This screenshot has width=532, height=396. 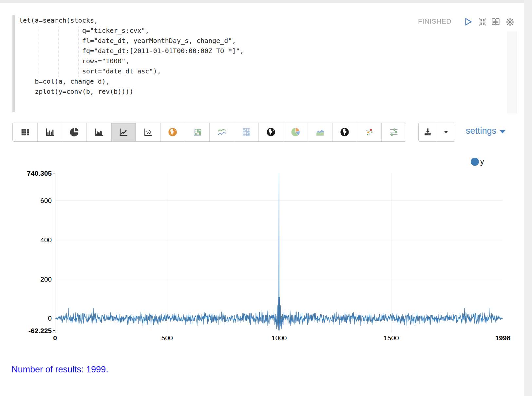 I want to click on y-axis-tick-label: 740.305, so click(x=39, y=173).